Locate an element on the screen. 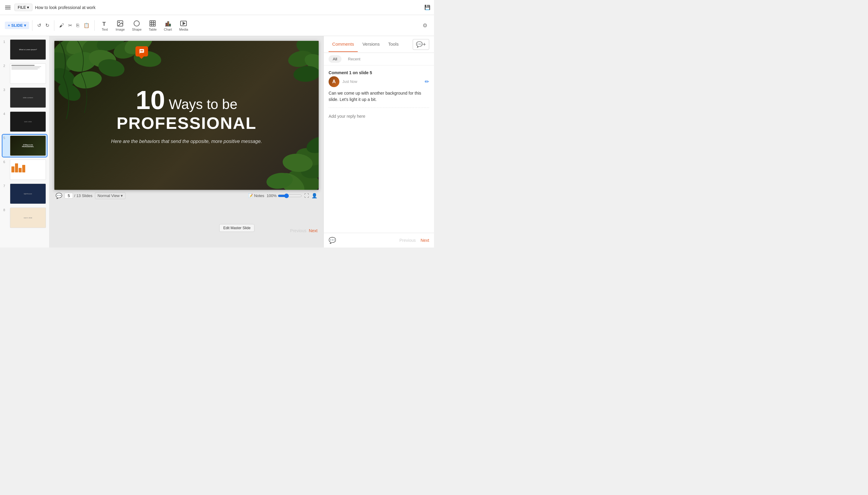  slide-thumb-6: 6 is located at coordinates (24, 170).